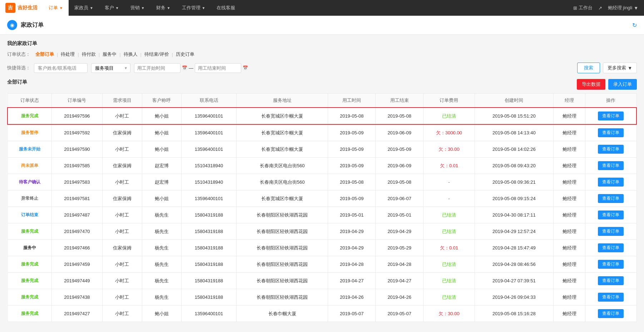  What do you see at coordinates (157, 54) in the screenshot?
I see `filter-tab-5: 待结束/评价` at bounding box center [157, 54].